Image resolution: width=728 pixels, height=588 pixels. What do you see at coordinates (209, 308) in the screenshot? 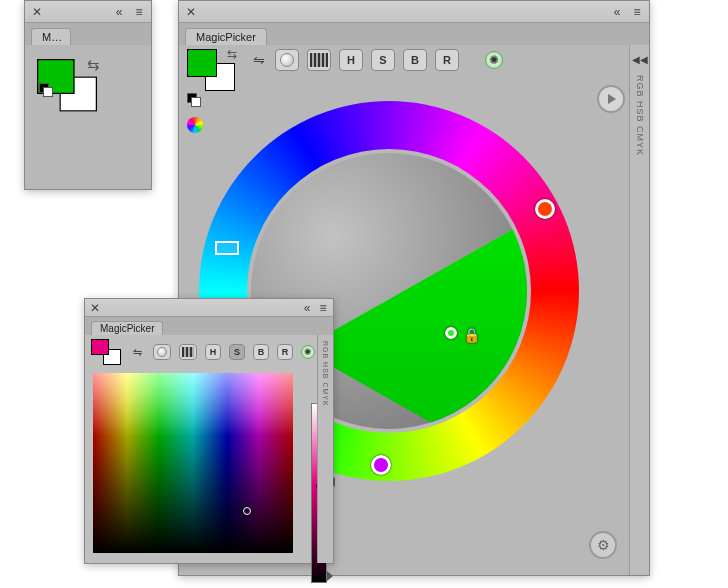
I see `spec-titlebar: ✕ « ≡` at bounding box center [209, 308].